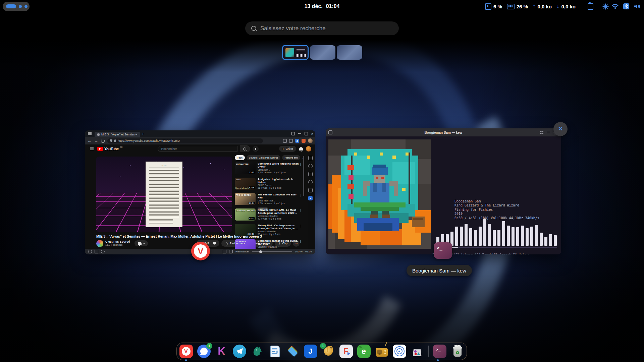  I want to click on suggestion-title: Araignées: Ingénieures de la Nature, so click(280, 181).